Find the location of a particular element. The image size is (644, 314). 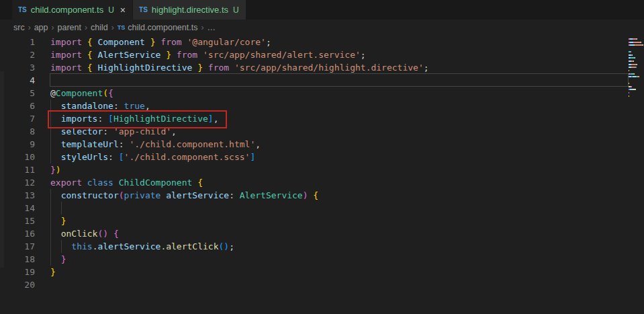

tab-label: highlight.directive.ts is located at coordinates (190, 9).